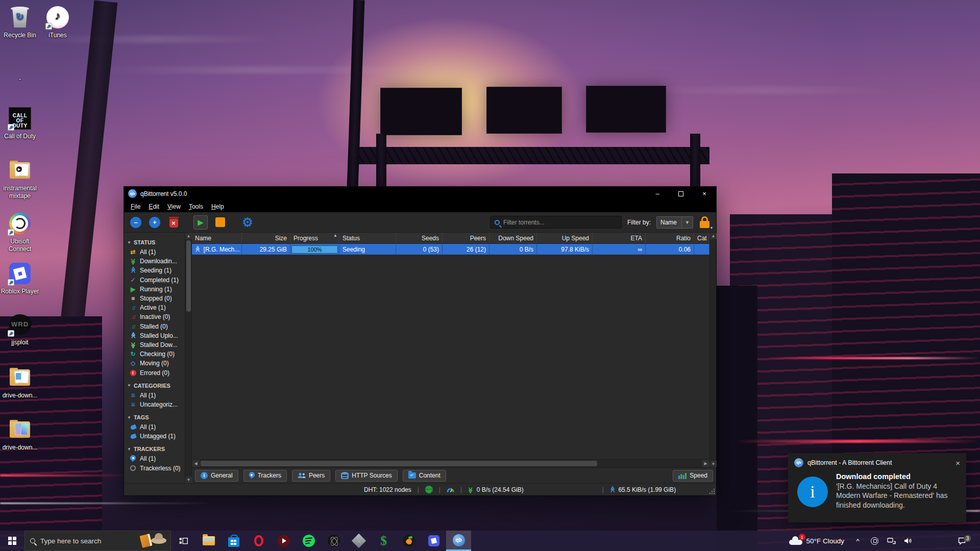 The image size is (980, 551). What do you see at coordinates (208, 541) in the screenshot?
I see `taskbar-file-explorer` at bounding box center [208, 541].